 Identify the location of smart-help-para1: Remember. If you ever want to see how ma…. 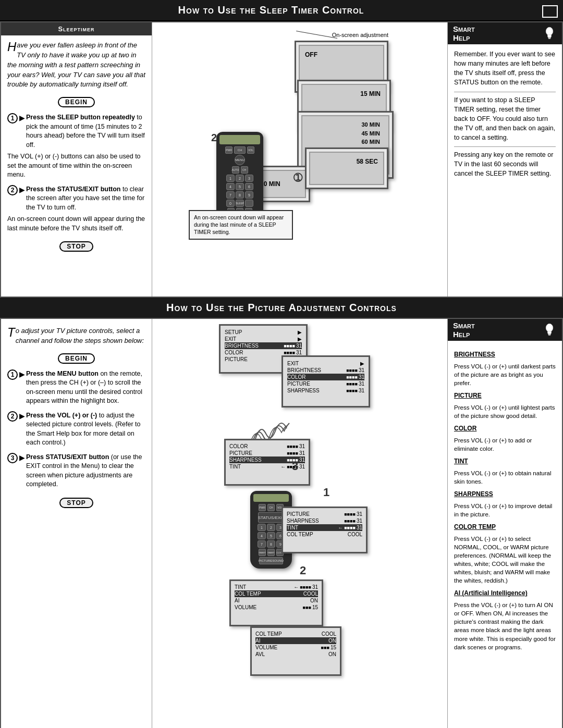
(505, 69).